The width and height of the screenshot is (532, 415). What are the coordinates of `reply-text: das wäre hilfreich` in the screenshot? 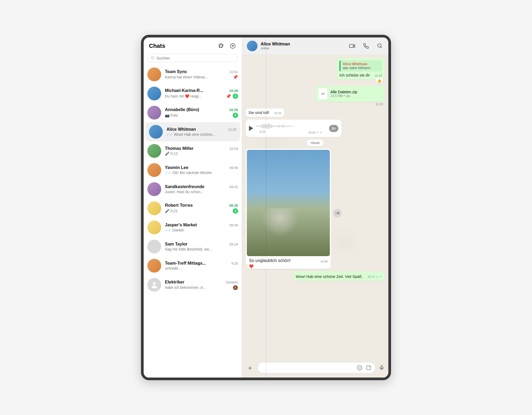 It's located at (361, 68).